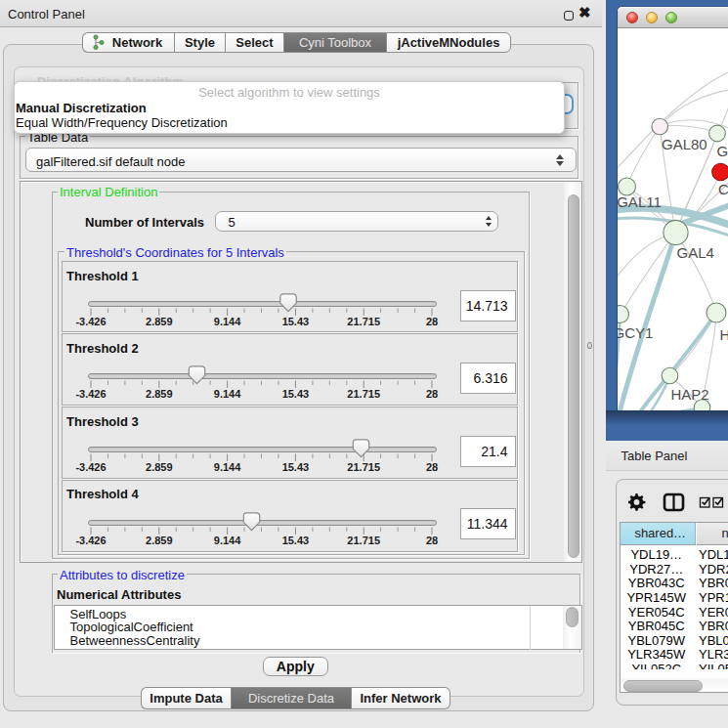 The height and width of the screenshot is (728, 728). What do you see at coordinates (723, 190) in the screenshot?
I see `svg-text: CO` at bounding box center [723, 190].